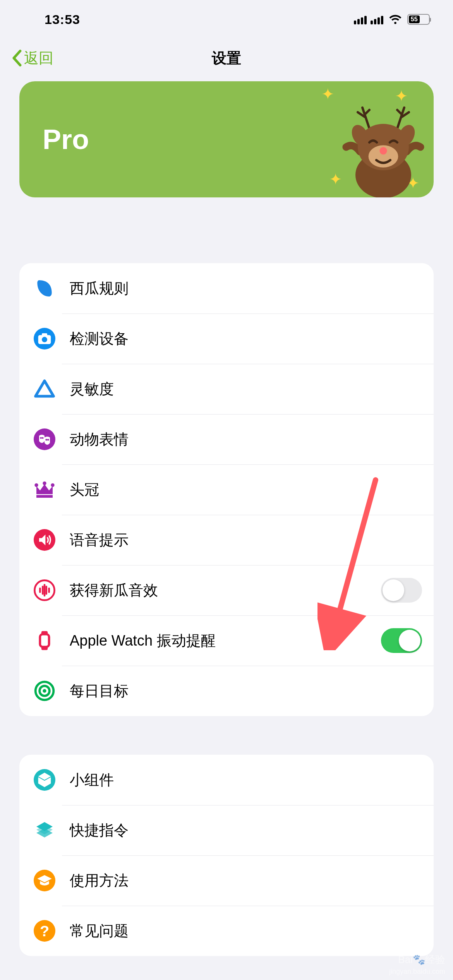 Image resolution: width=453 pixels, height=980 pixels. Describe the element at coordinates (226, 58) in the screenshot. I see `nav-bar: 返回 设置` at that location.